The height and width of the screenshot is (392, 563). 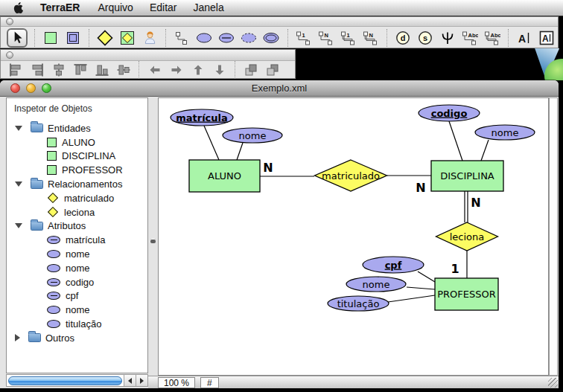 What do you see at coordinates (150, 38) in the screenshot?
I see `user-tool-button` at bounding box center [150, 38].